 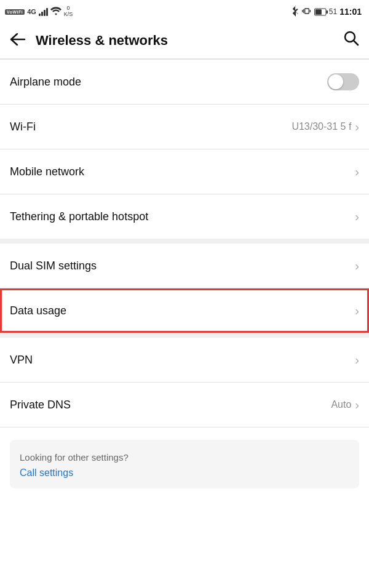 What do you see at coordinates (89, 41) in the screenshot?
I see `header-left: Wireless & networks` at bounding box center [89, 41].